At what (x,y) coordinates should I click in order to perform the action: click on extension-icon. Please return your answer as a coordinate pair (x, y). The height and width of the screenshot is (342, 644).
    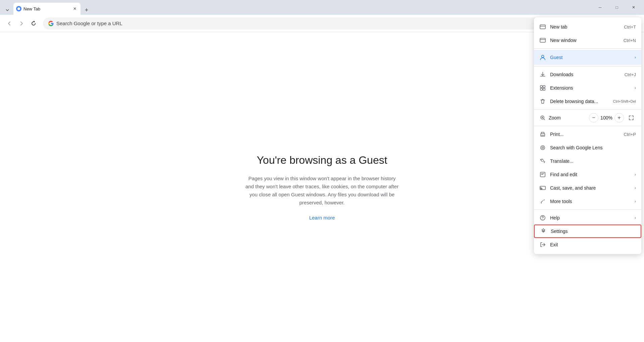
    Looking at the image, I should click on (543, 88).